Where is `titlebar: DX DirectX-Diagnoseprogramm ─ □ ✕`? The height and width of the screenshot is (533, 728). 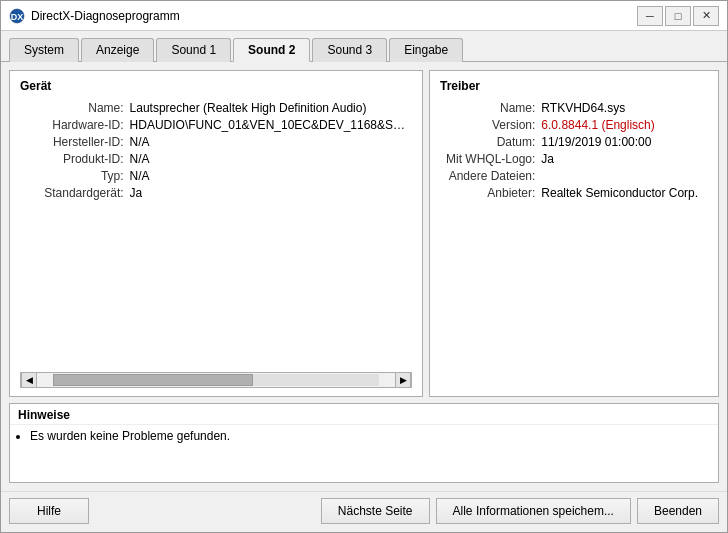
titlebar: DX DirectX-Diagnoseprogramm ─ □ ✕ is located at coordinates (364, 16).